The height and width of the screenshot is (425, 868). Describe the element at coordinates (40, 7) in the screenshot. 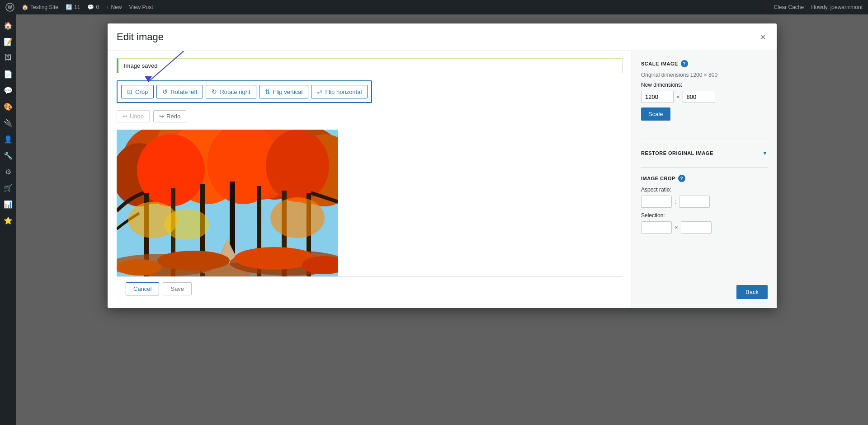

I see `admin-bar-site-name: 🏠 Testing Site` at that location.